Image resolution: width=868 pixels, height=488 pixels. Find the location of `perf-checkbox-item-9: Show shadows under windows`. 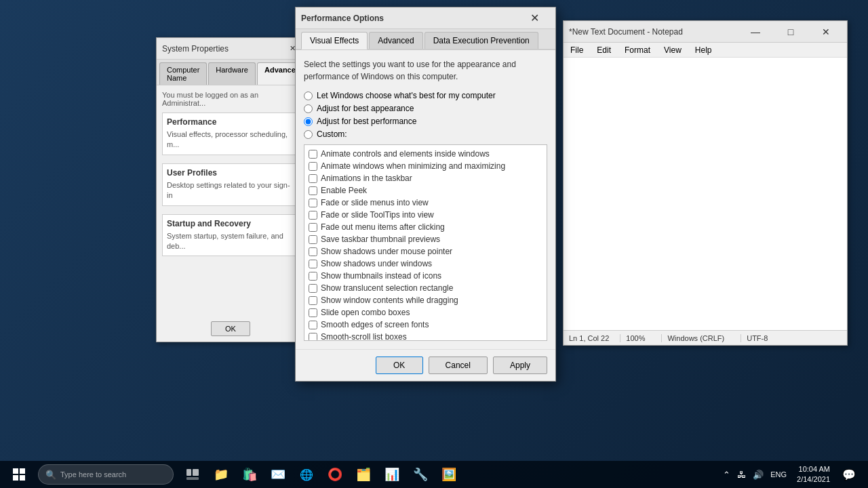

perf-checkbox-item-9: Show shadows under windows is located at coordinates (426, 264).